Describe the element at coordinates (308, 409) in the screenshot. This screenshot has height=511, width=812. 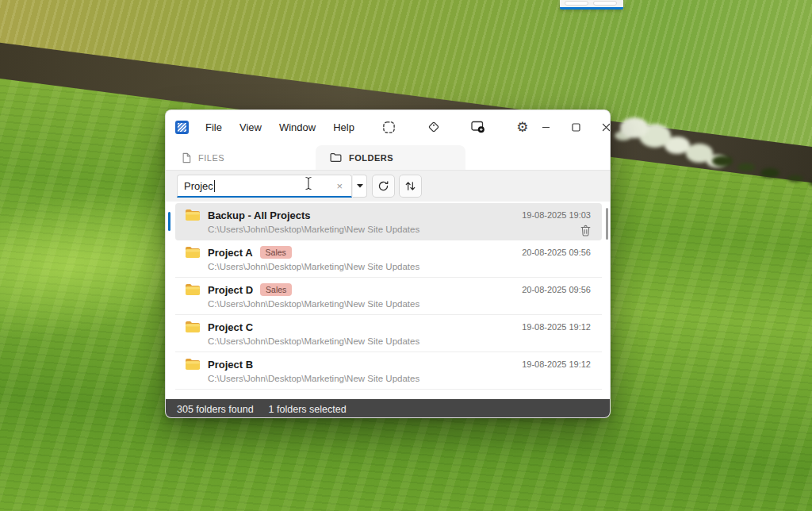
I see `status-selected: 1 folders selected` at that location.